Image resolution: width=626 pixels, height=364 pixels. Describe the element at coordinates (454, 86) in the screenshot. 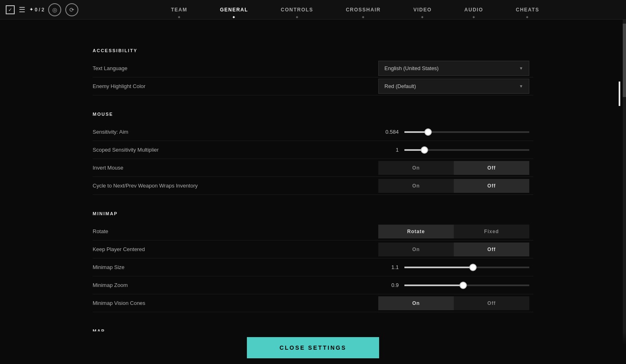

I see `dropdown-enemy-highlight-color: Red (Default)▼` at that location.